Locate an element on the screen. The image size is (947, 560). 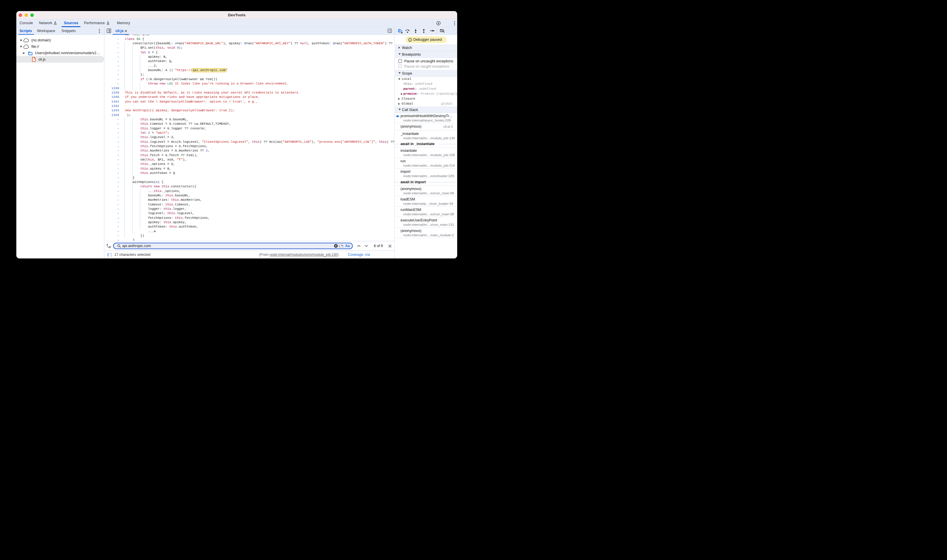
svg-text: B is located at coordinates (110, 247).